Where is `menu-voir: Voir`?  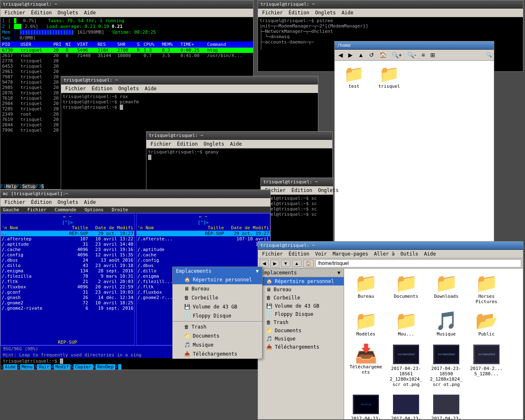 menu-voir: Voir is located at coordinates (321, 254).